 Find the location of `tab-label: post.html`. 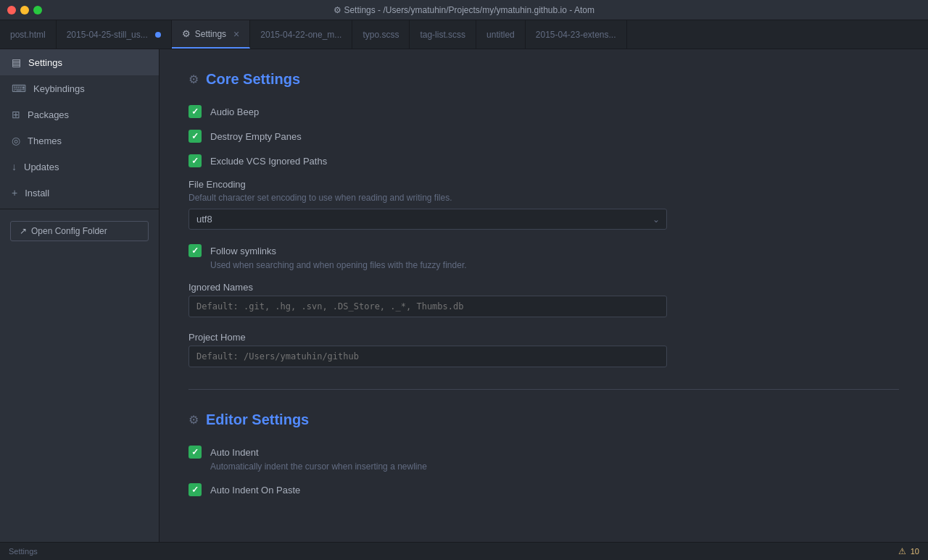

tab-label: post.html is located at coordinates (28, 35).